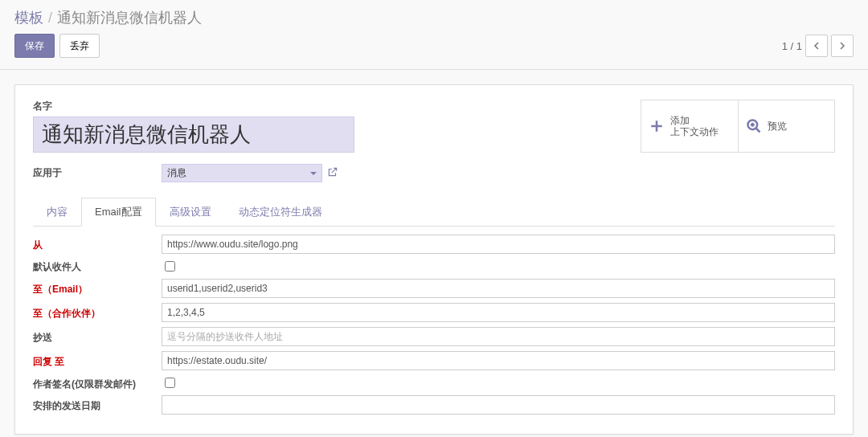 This screenshot has width=868, height=437. Describe the element at coordinates (333, 172) in the screenshot. I see `external-link-icon` at that location.